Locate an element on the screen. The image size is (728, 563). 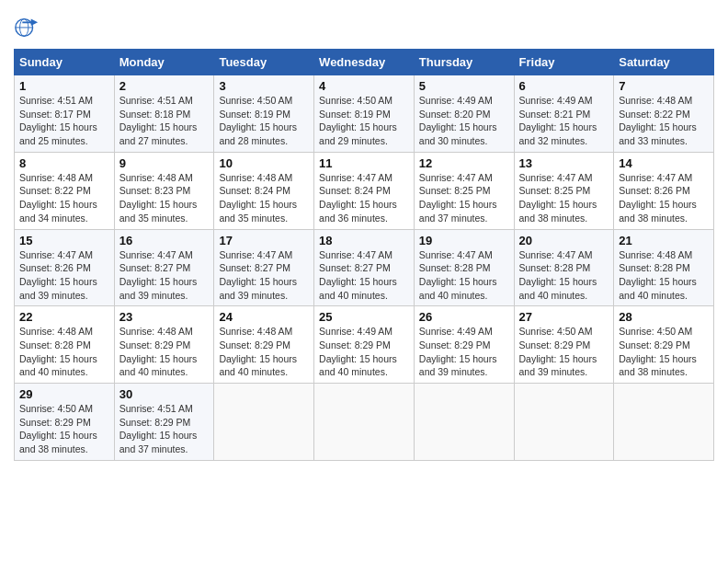
calendar-cell: 20 Sunrise: 4:47 AMSunset: 8:28 PMDaylig… is located at coordinates (564, 268).